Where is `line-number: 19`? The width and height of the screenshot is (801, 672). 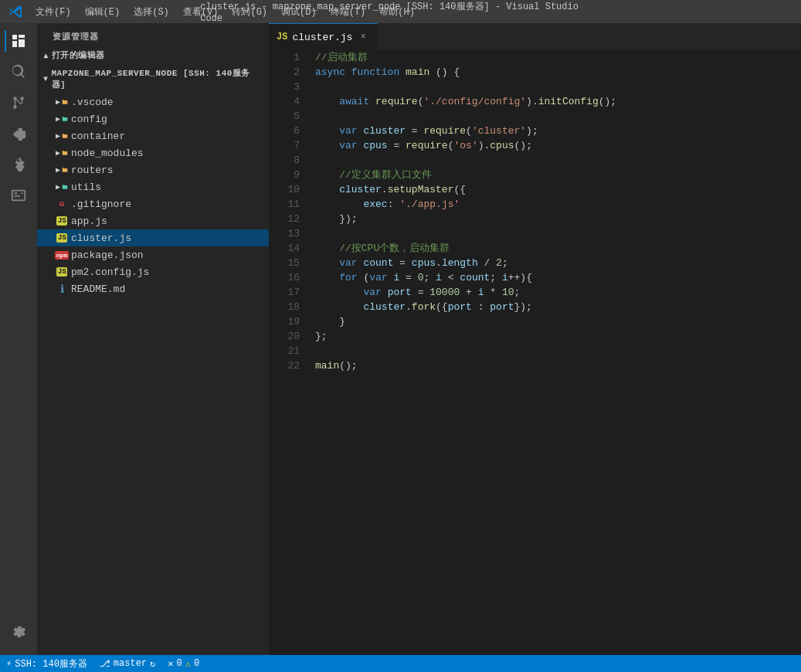 line-number: 19 is located at coordinates (288, 321).